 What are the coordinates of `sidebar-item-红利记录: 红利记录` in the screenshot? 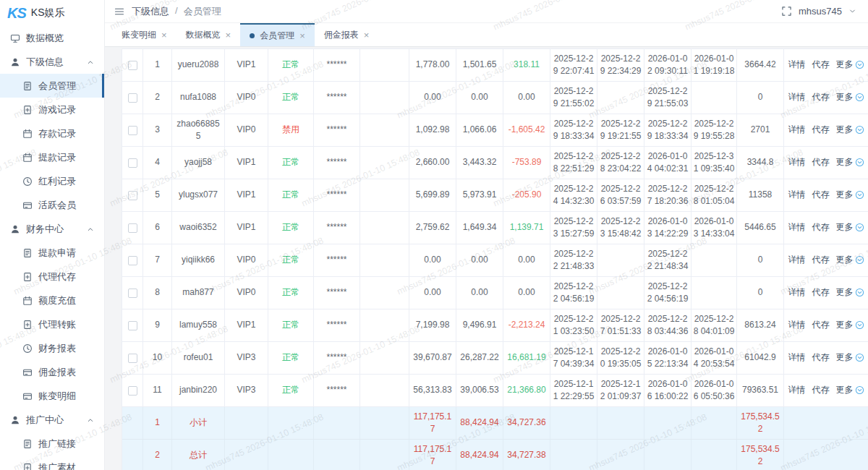 It's located at (52, 181).